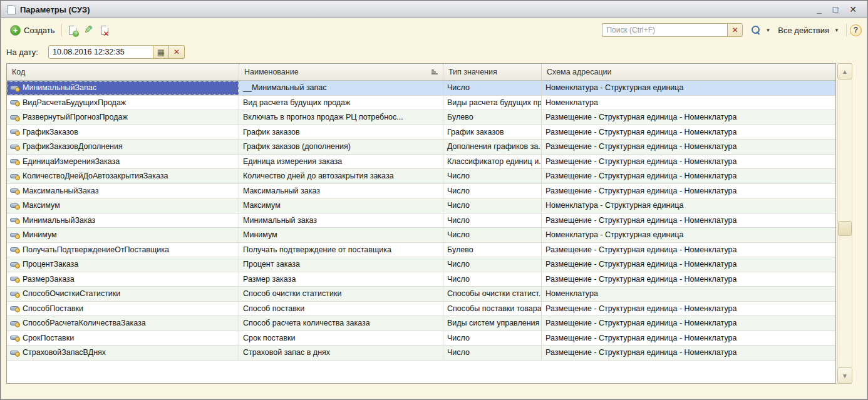 The width and height of the screenshot is (868, 400). What do you see at coordinates (123, 323) in the screenshot?
I see `cell-code: СпособРасчетаКоличестваЗаказа` at bounding box center [123, 323].